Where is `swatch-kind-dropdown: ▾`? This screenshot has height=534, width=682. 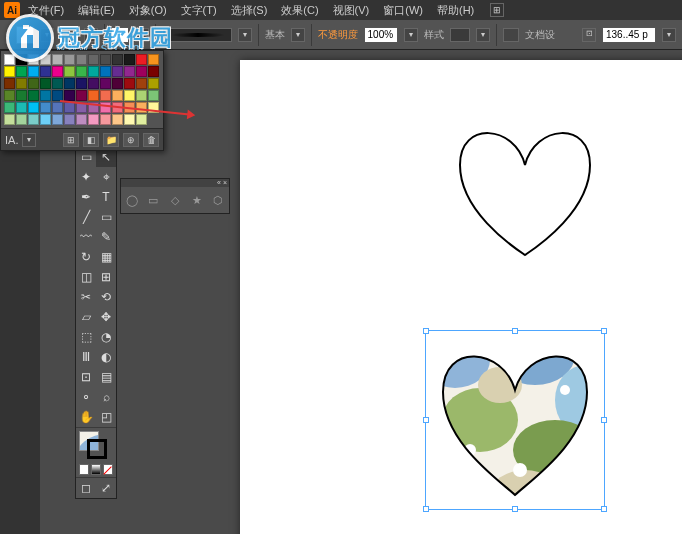
swatch-kind-dropdown: ▾ is located at coordinates (29, 140).